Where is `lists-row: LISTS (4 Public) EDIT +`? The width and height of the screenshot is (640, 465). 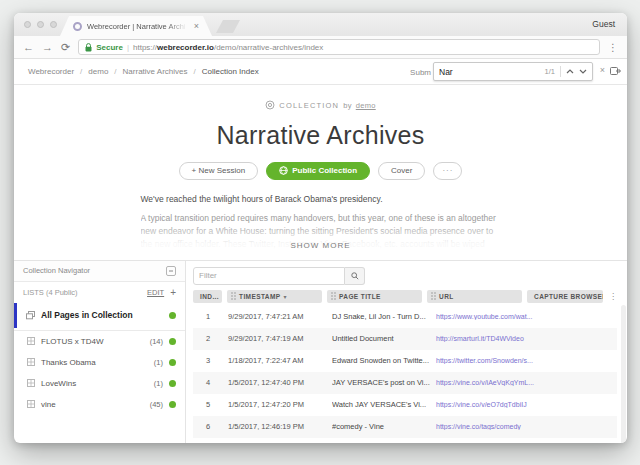
lists-row: LISTS (4 Public) EDIT + is located at coordinates (100, 292).